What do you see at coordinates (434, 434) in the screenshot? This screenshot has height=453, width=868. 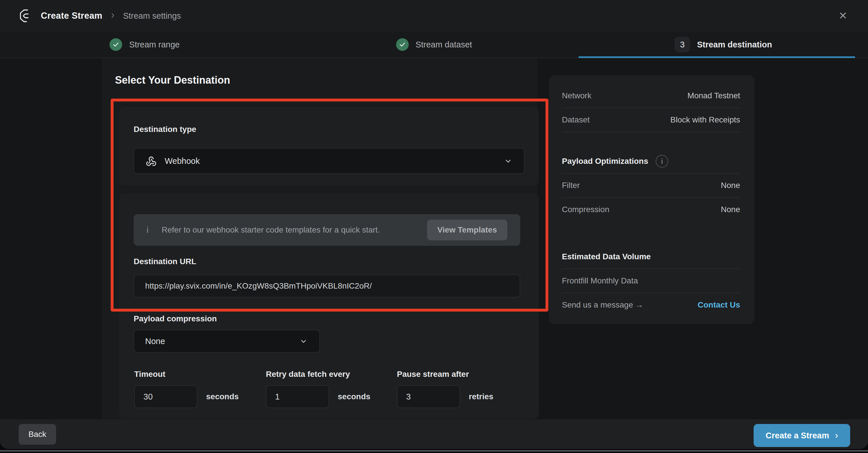 I see `footer-bar: Back Create a Stream ›` at bounding box center [434, 434].